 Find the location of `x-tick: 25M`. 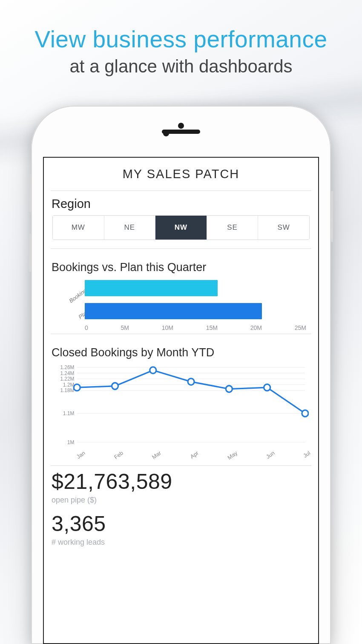

x-tick: 25M is located at coordinates (301, 328).